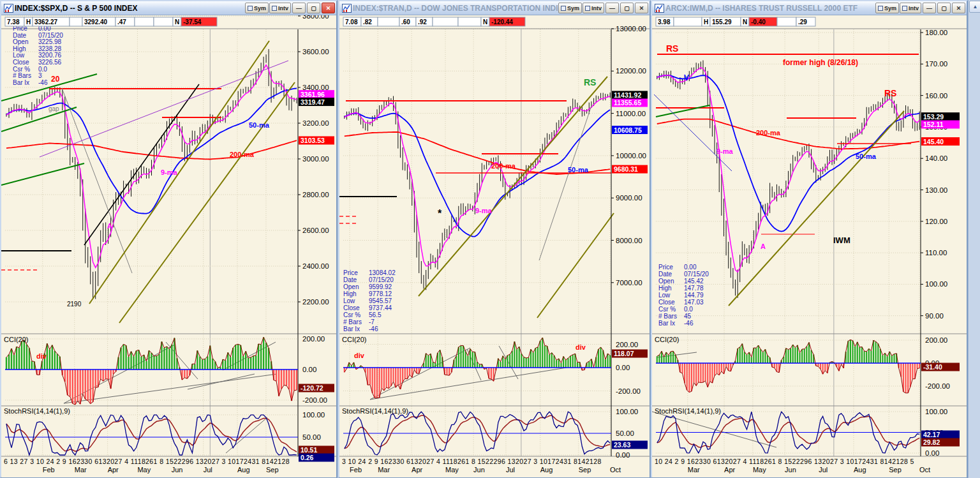 Image resolution: width=980 pixels, height=478 pixels. Describe the element at coordinates (502, 22) in the screenshot. I see `svg-text: -120.44` at that location.